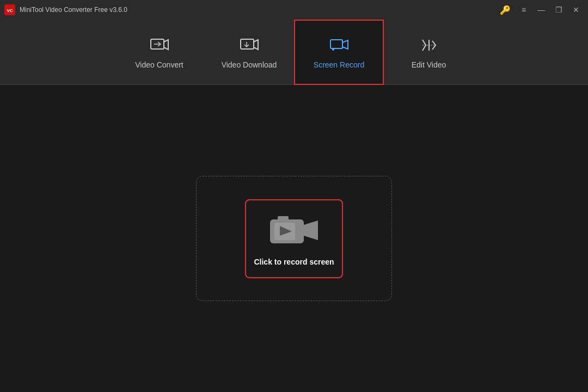 Image resolution: width=588 pixels, height=392 pixels. What do you see at coordinates (66, 10) in the screenshot?
I see `title-left: VC MiniTool Video Converter Free v3.6.0` at bounding box center [66, 10].